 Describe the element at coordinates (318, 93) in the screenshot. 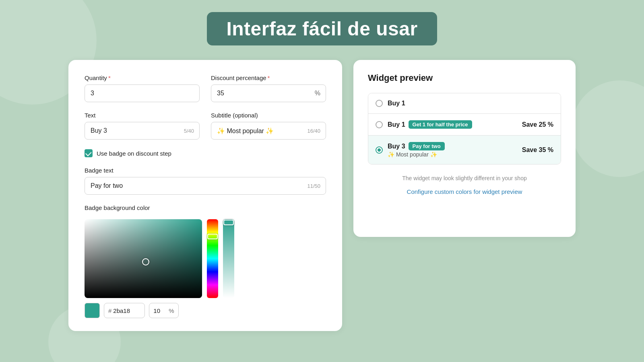

I see `discount-suffix: %` at that location.